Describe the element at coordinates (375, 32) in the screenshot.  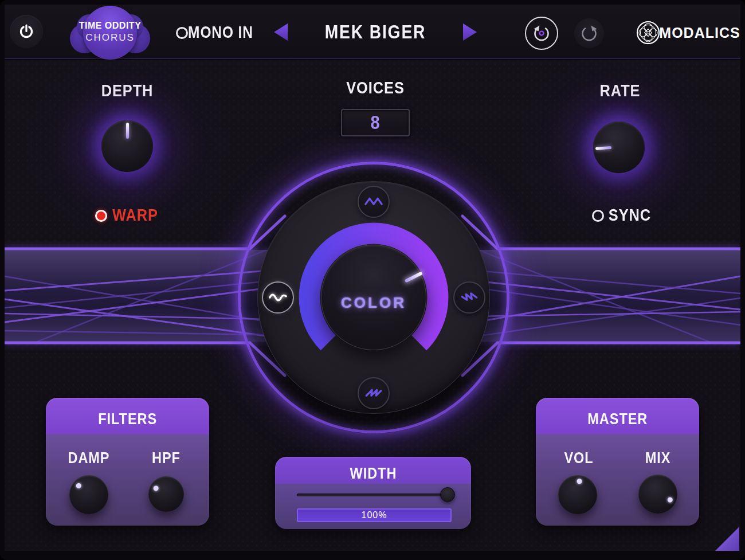
I see `preset-name: MEK BIGER` at that location.